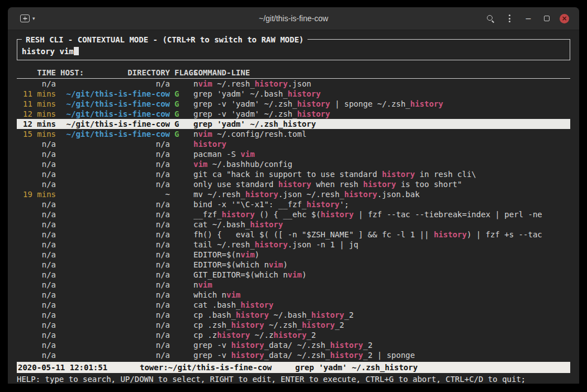 This screenshot has height=392, width=587. What do you see at coordinates (547, 18) in the screenshot?
I see `restore-button` at bounding box center [547, 18].